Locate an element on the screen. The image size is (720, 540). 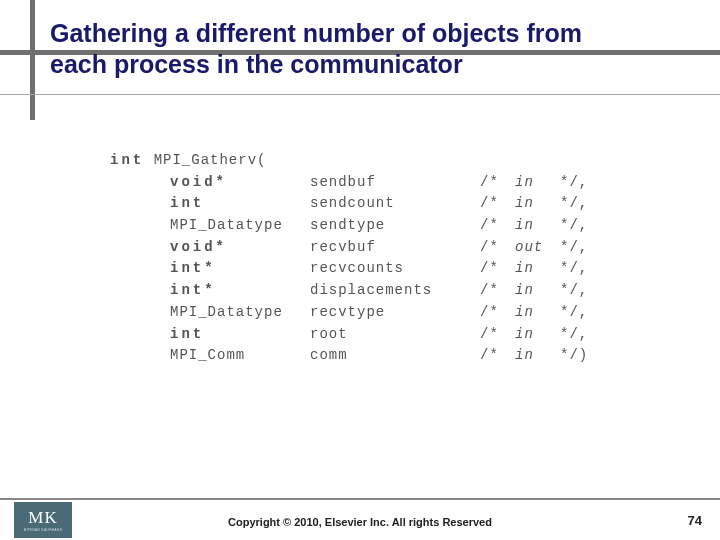
param-name: sendcount is located at coordinates (395, 204).